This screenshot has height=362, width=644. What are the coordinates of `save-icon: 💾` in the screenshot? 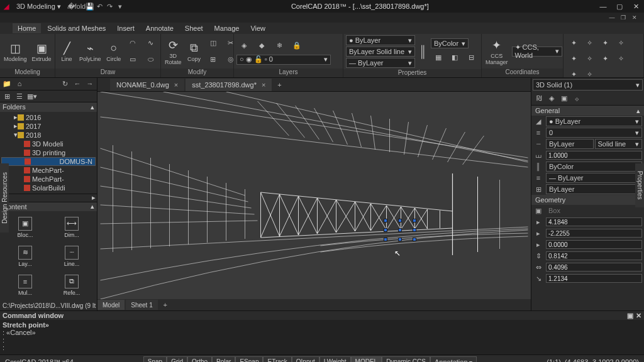 It's located at (90, 6).